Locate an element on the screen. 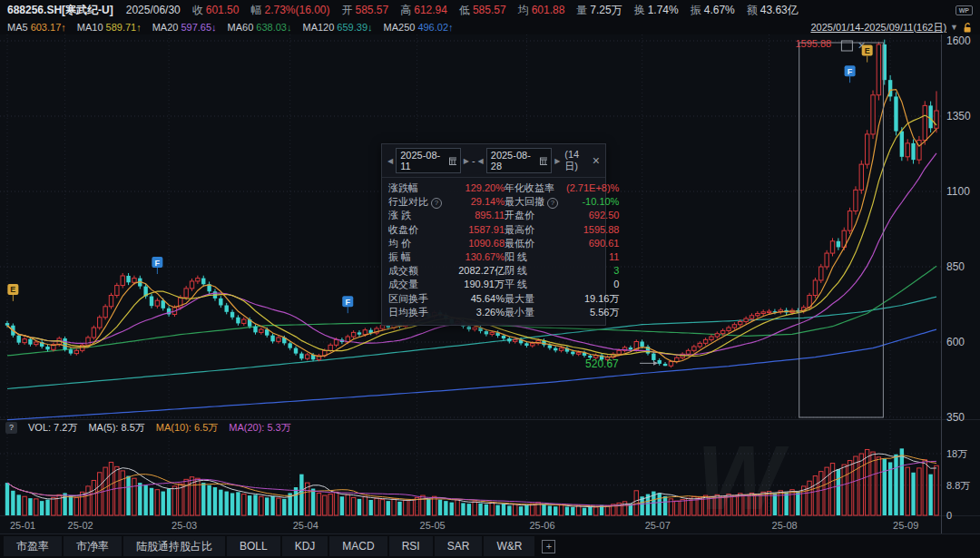  svg-text: 25-01 is located at coordinates (23, 525).